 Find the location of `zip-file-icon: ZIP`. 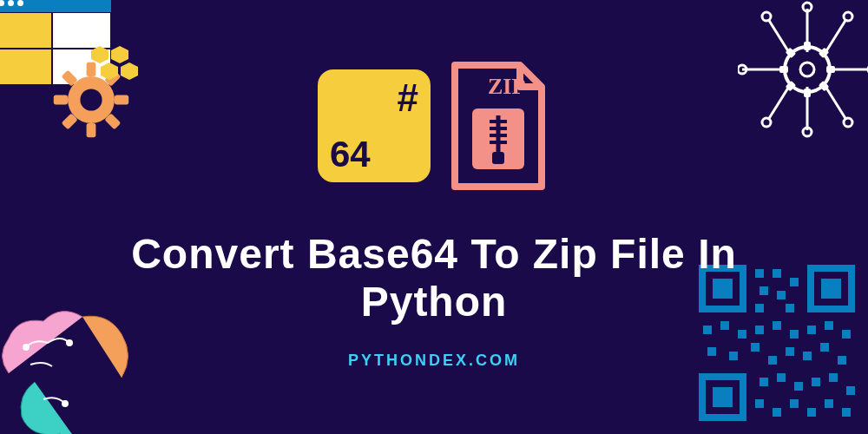

zip-file-icon: ZIP is located at coordinates (498, 126).